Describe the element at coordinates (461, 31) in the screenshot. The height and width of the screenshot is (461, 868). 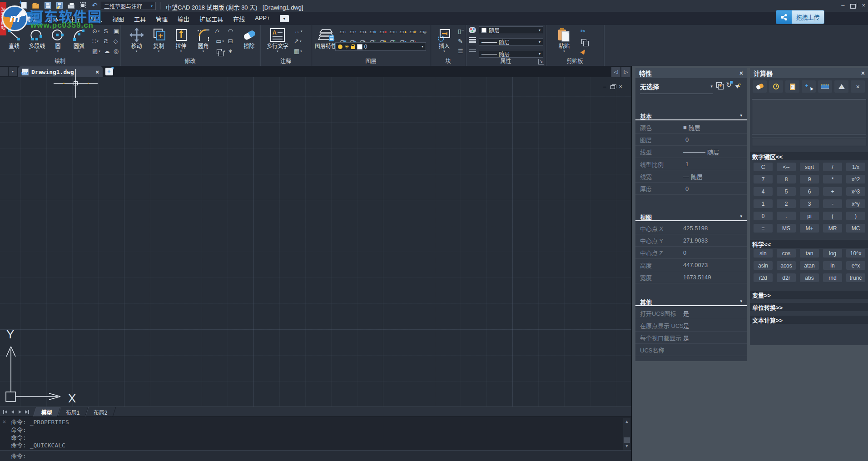
I see `create-block-button: ▯⁻` at that location.